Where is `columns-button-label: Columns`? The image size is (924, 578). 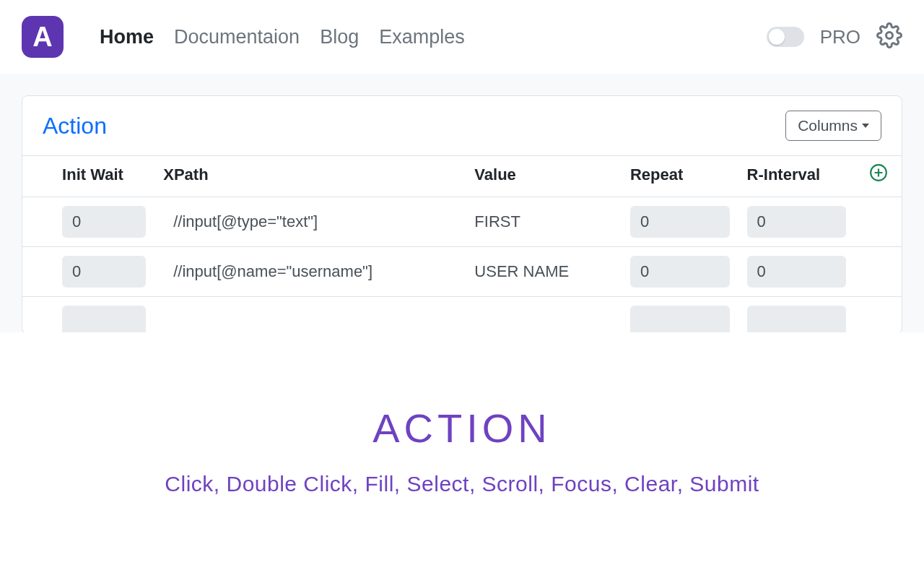 columns-button-label: Columns is located at coordinates (827, 126).